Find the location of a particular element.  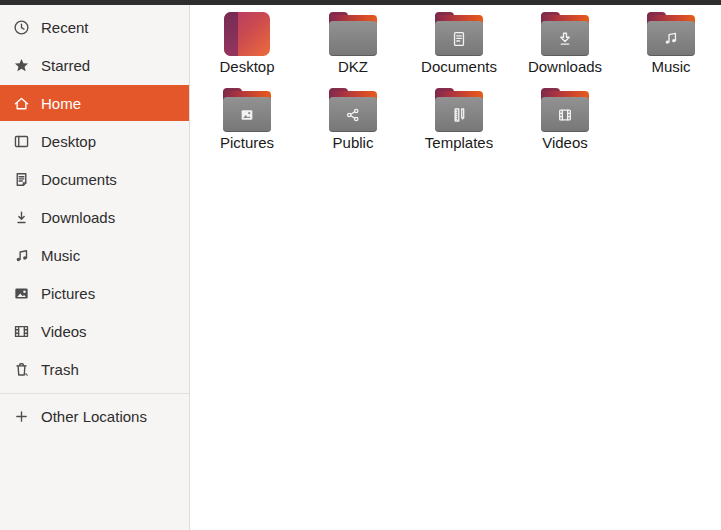

sidebar-item-trash: Trash is located at coordinates (94, 369).